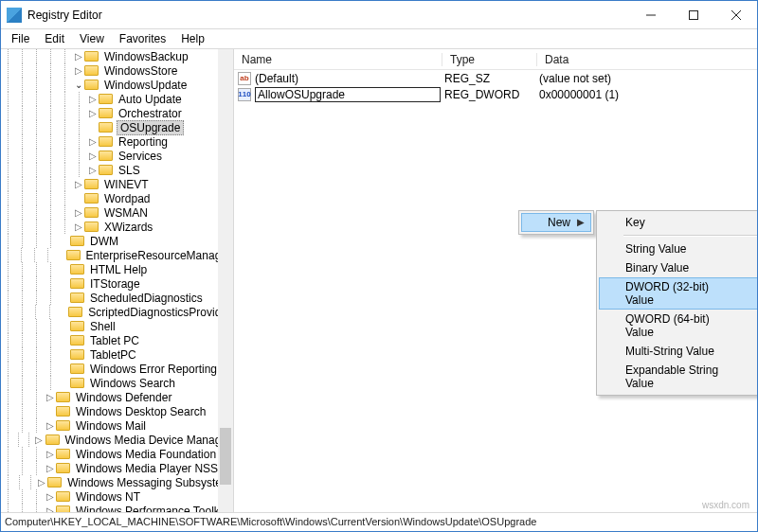 The width and height of the screenshot is (758, 532). What do you see at coordinates (117, 155) in the screenshot?
I see `tree-item: ▷Services` at bounding box center [117, 155].